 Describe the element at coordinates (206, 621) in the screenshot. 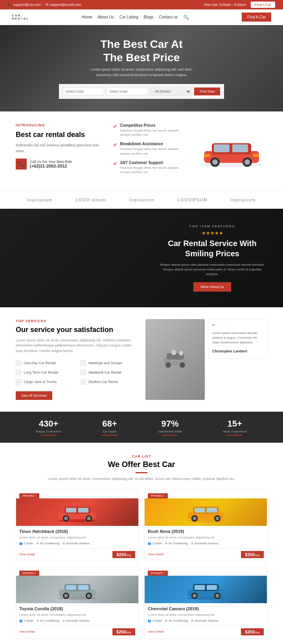

I see `car-features-4: 👥 4 Seats ❄ Air Conditioning ⚙ Automatic…` at that location.